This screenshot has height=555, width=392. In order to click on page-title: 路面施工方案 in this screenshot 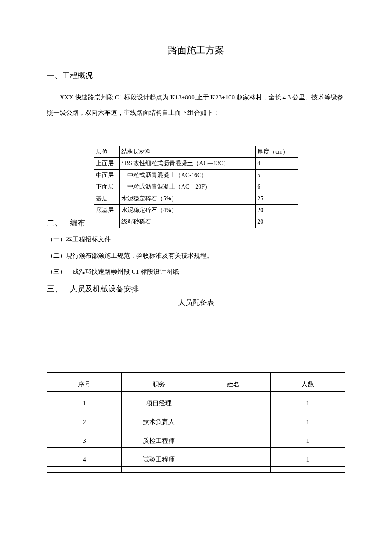, I will do `click(196, 50)`.